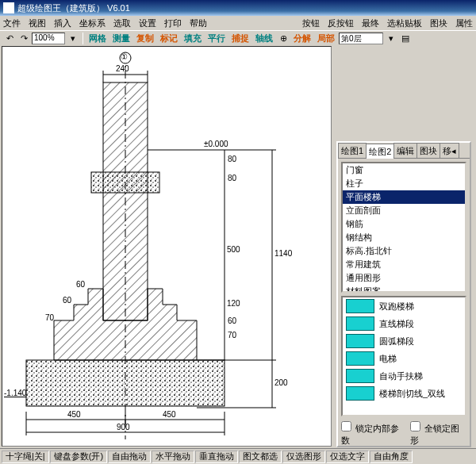 The image size is (476, 464). I want to click on category-list: 门窗柱子平面楼梯立面剖面钢筋钢结构标高.指北针常用建筑通用图形材料图案厨卫设施施…, so click(404, 227).